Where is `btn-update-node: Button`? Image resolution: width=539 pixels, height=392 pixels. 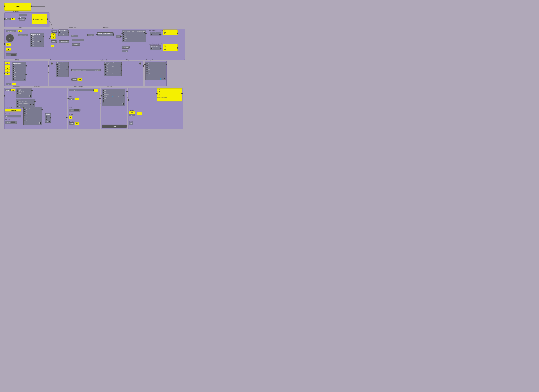 btn-update-node: Button is located at coordinates (11, 123).